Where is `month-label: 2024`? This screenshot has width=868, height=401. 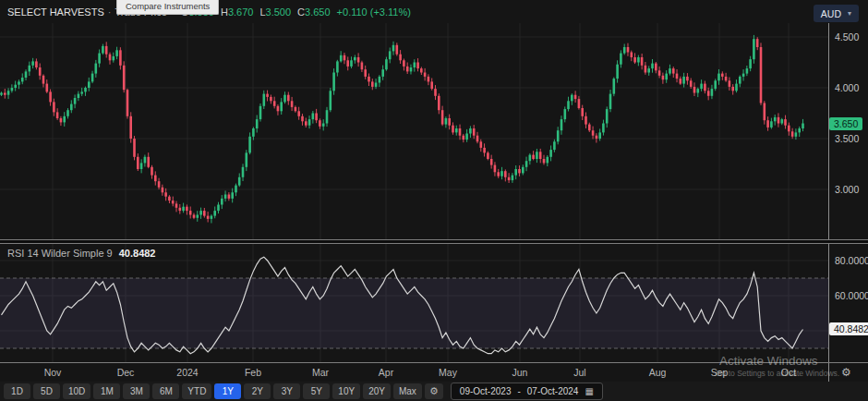
month-label: 2024 is located at coordinates (187, 372).